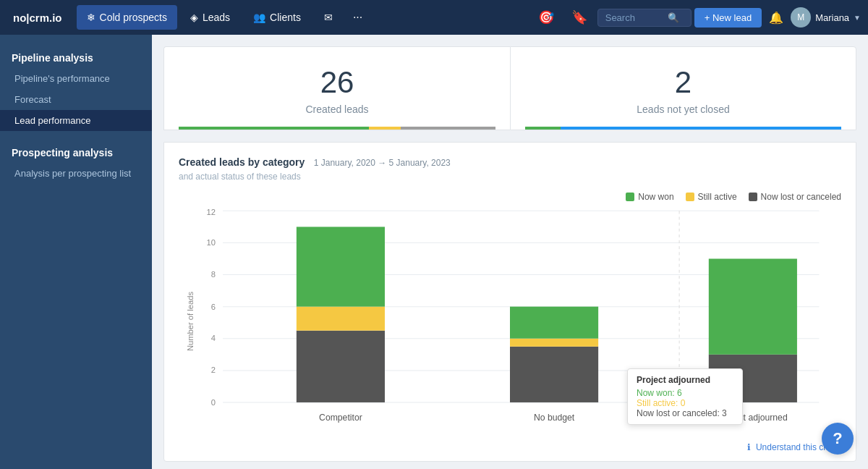 This screenshot has height=469, width=868. I want to click on y-label-6: 6, so click(213, 307).